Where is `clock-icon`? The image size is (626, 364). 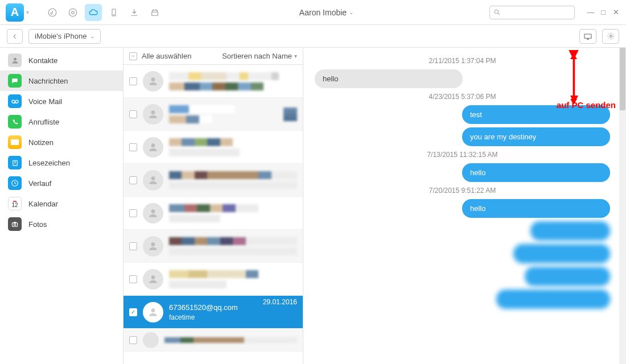 clock-icon is located at coordinates (15, 183).